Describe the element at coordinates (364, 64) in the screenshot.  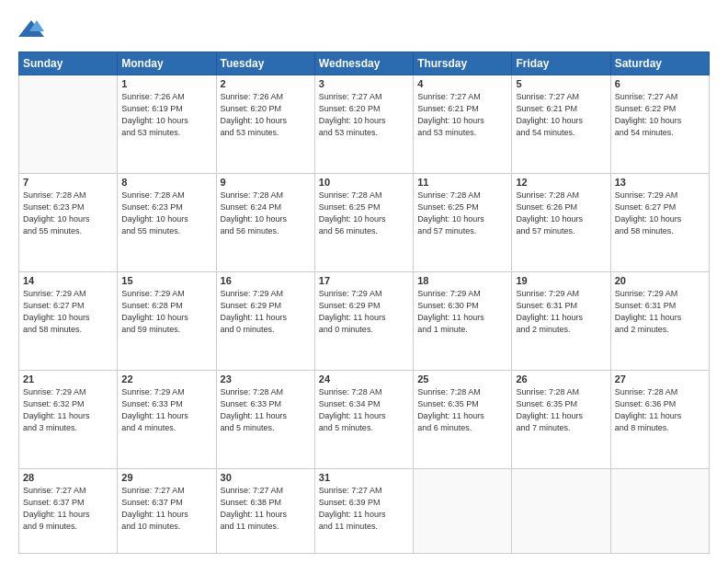
I see `weekday-header-row: SundayMondayTuesdayWednesdayThursdayFrid…` at that location.